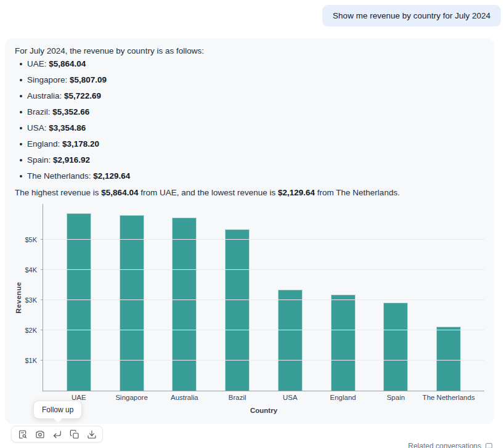  Describe the element at coordinates (120, 192) in the screenshot. I see `summary-highest-value: $5,864.04` at that location.